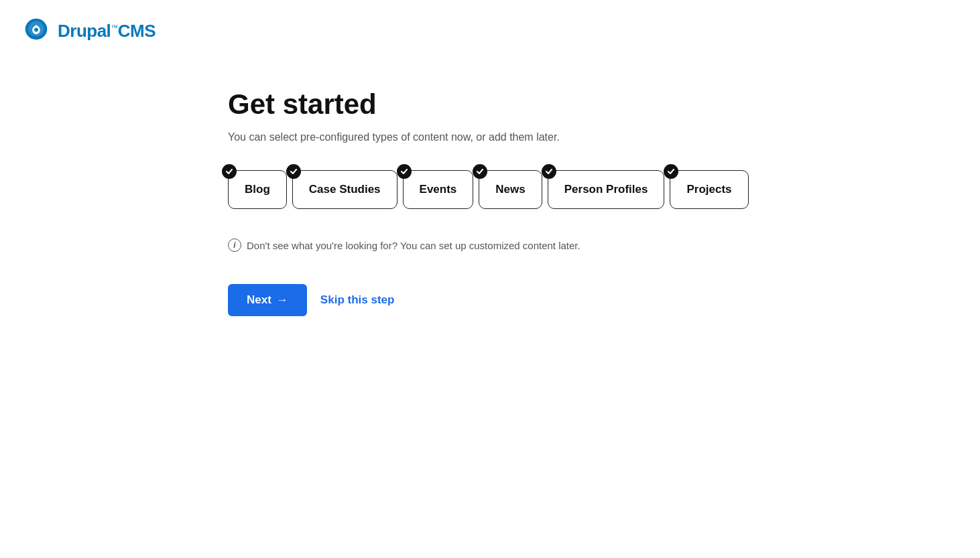 This screenshot has height=558, width=980. Describe the element at coordinates (345, 190) in the screenshot. I see `content-type-case-studies: Case Studies` at that location.